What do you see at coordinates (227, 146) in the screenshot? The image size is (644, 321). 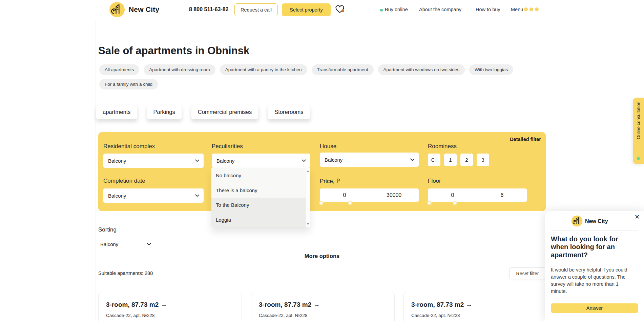 I see `peculiarities-label: Peculiarities` at bounding box center [227, 146].